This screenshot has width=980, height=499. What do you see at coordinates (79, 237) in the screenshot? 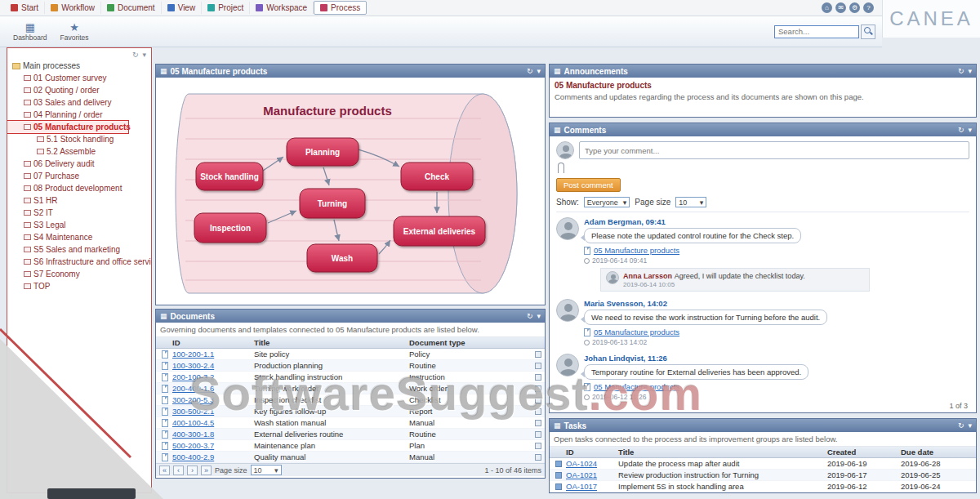
I see `tree-item-s4: S4 Maintenance` at bounding box center [79, 237].